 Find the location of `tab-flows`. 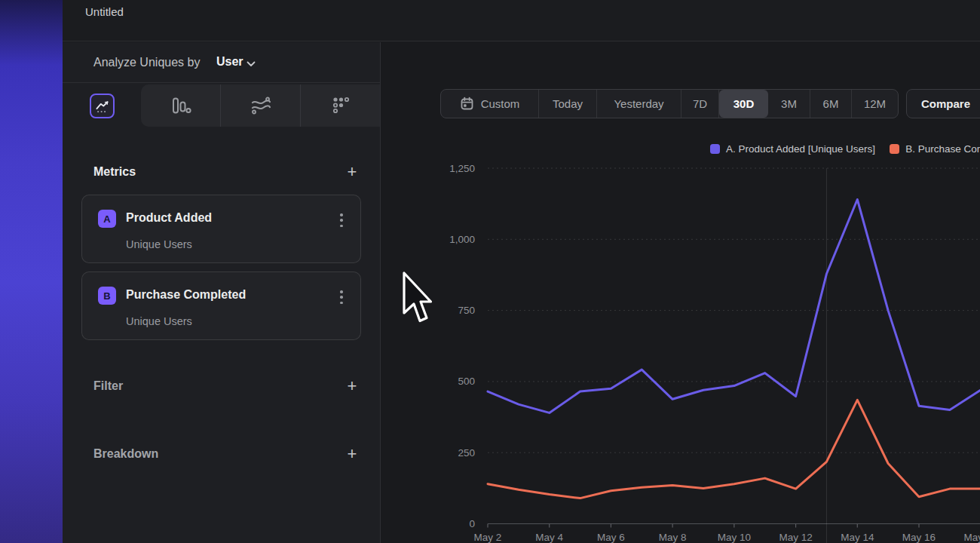

tab-flows is located at coordinates (261, 106).